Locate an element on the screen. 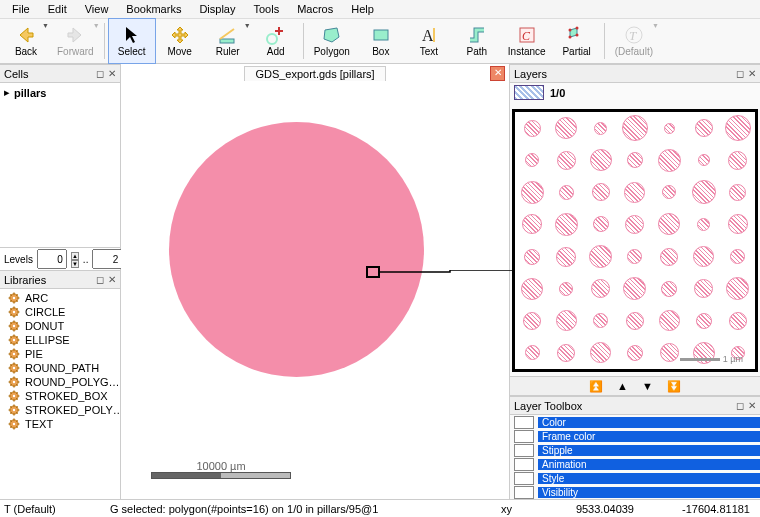 The image size is (760, 517). menu-tools: Tools is located at coordinates (266, 9).